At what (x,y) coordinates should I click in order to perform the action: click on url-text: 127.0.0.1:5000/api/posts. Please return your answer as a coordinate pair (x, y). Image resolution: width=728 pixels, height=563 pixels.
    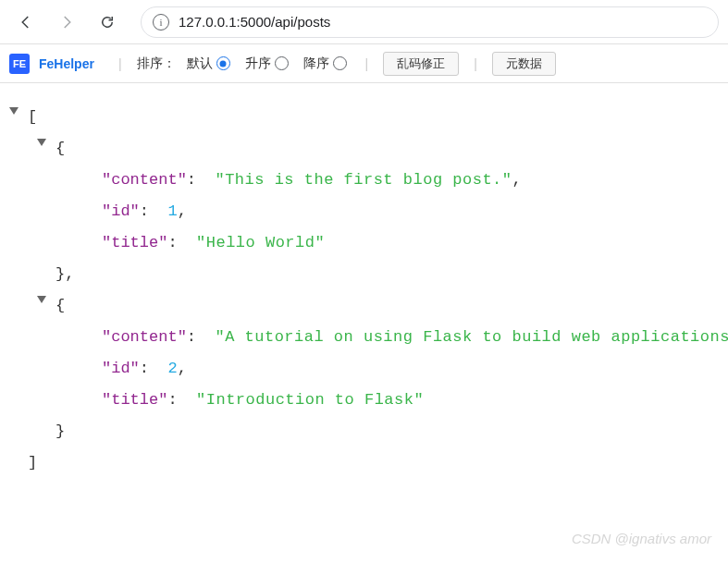
    Looking at the image, I should click on (254, 22).